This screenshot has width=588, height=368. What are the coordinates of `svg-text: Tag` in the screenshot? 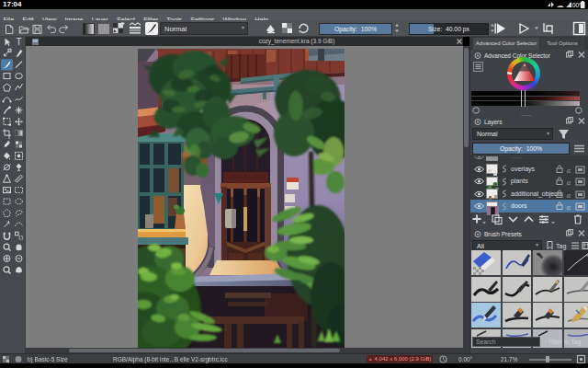 It's located at (560, 247).